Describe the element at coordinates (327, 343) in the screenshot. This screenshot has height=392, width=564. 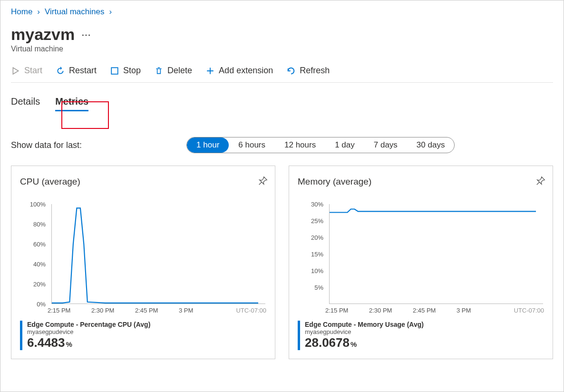
I see `memory-current-value: 28.0678` at that location.